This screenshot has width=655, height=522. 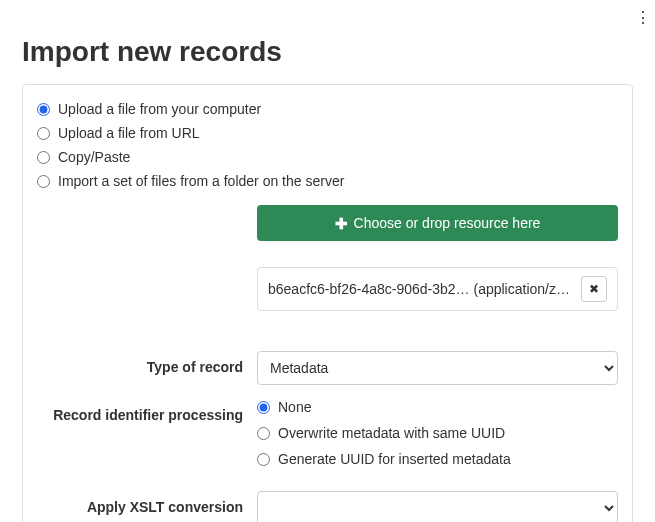 I want to click on record-id-generate-label: Generate UUID for inserted metadata, so click(x=394, y=459).